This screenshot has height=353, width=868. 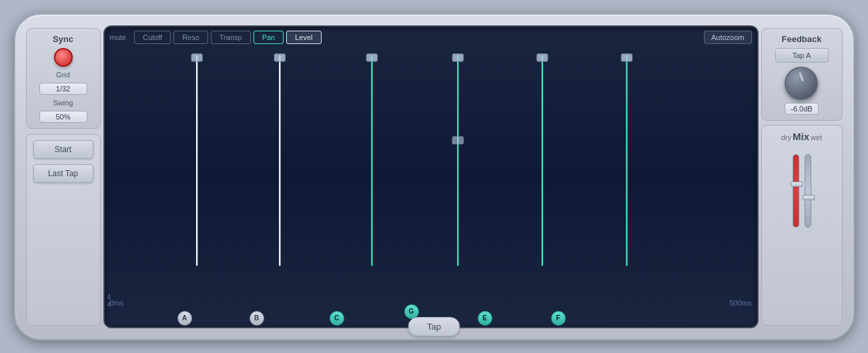 What do you see at coordinates (802, 136) in the screenshot?
I see `mix-label-row: dry Mix wet` at bounding box center [802, 136].